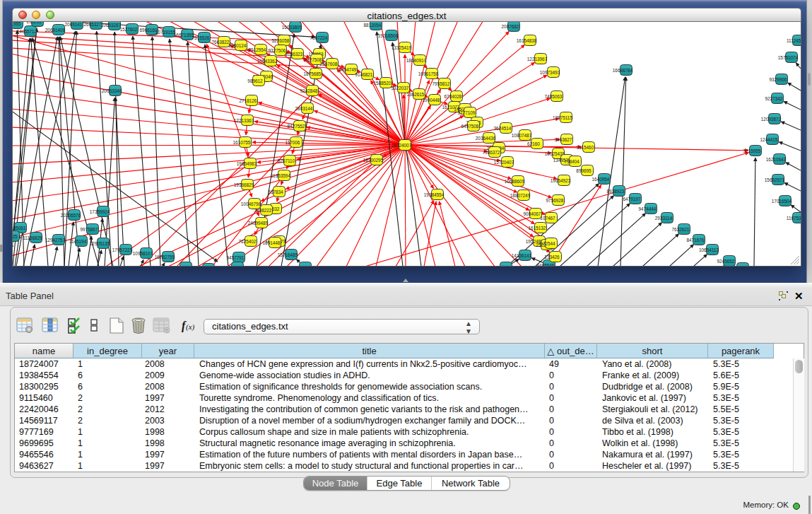 This screenshot has width=812, height=514. Describe the element at coordinates (401, 146) in the screenshot. I see `svg-text: 18724007` at that location.